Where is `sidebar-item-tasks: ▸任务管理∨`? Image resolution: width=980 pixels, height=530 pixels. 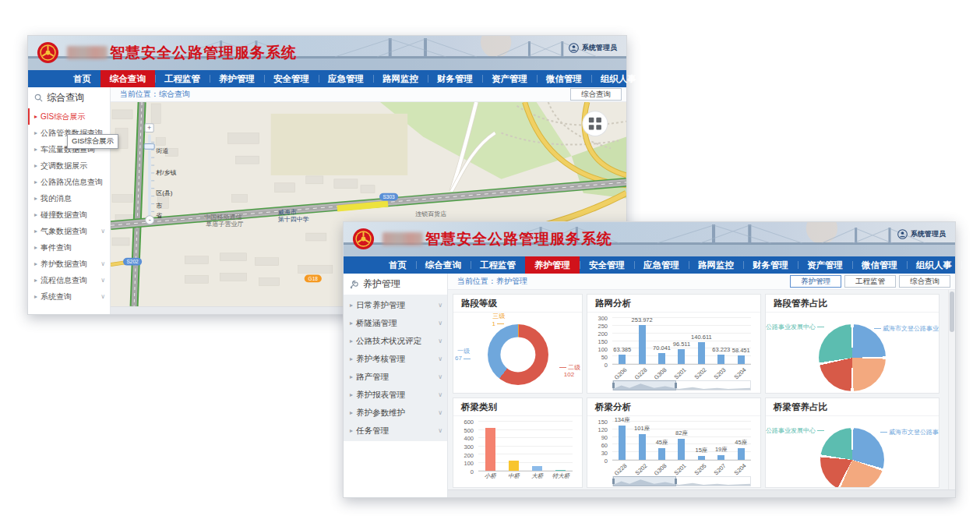 sidebar-item-tasks: ▸任务管理∨ is located at coordinates (396, 430).